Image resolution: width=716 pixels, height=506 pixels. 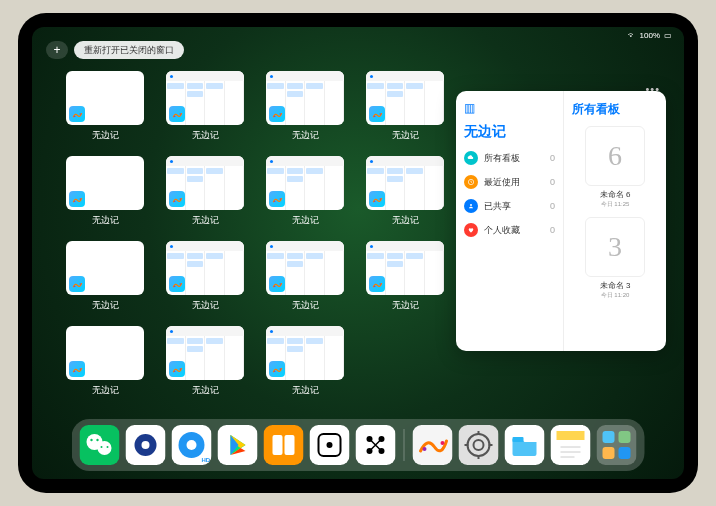 I want to click on board-sublabel: 今日 11:20, so click(x=616, y=296).